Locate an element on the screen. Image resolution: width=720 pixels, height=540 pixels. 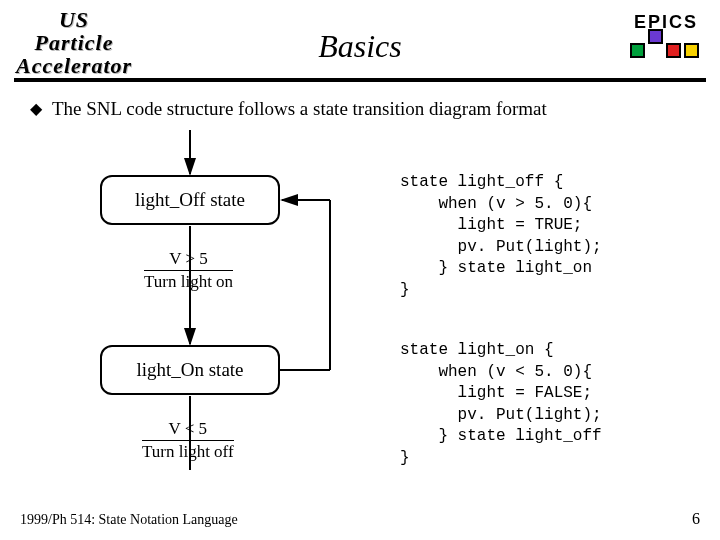
transition-off-condition: V < 5 is located at coordinates (188, 430).